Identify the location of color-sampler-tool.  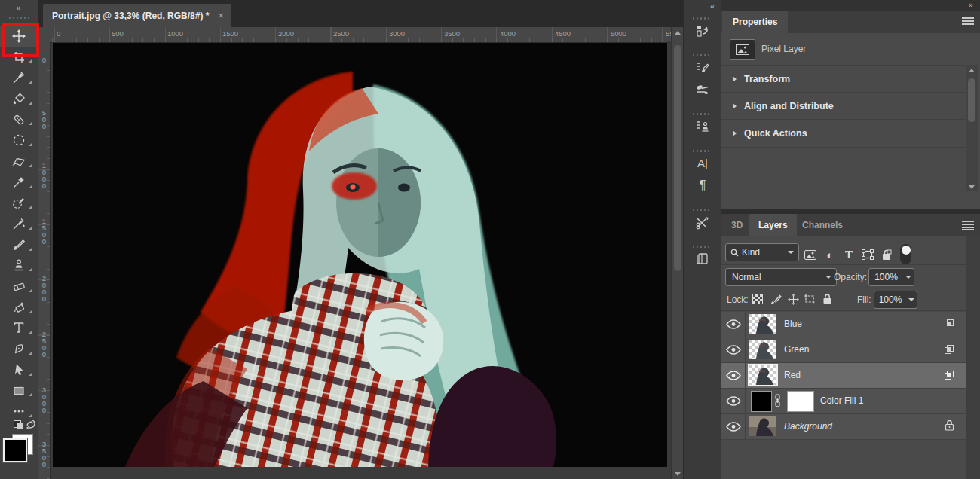
(19, 224).